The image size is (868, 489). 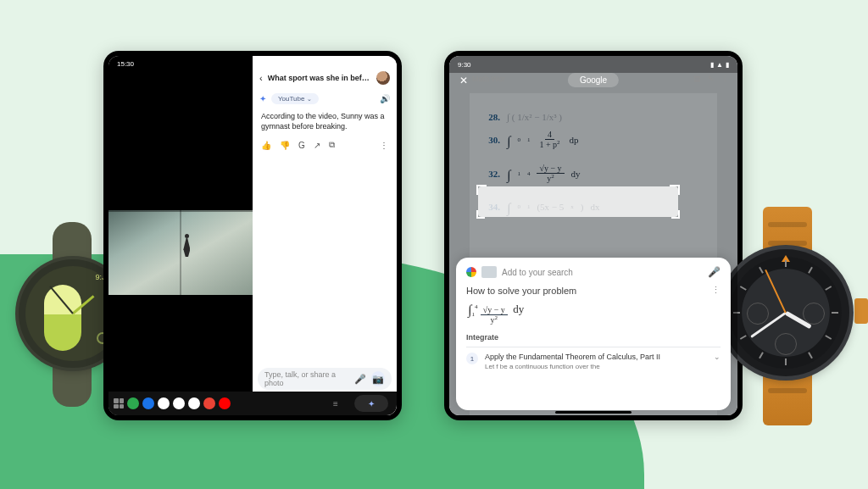 What do you see at coordinates (181, 253) in the screenshot?
I see `video-thumbnail` at bounding box center [181, 253].